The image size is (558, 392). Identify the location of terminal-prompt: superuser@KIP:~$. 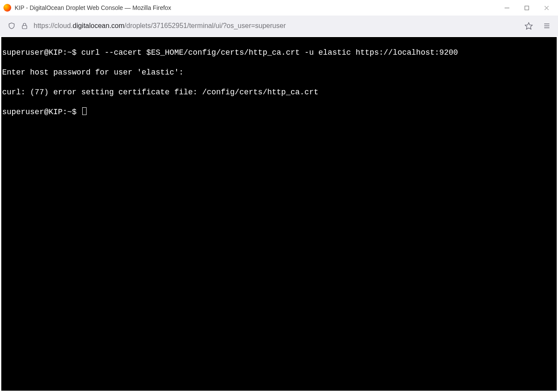
(42, 112).